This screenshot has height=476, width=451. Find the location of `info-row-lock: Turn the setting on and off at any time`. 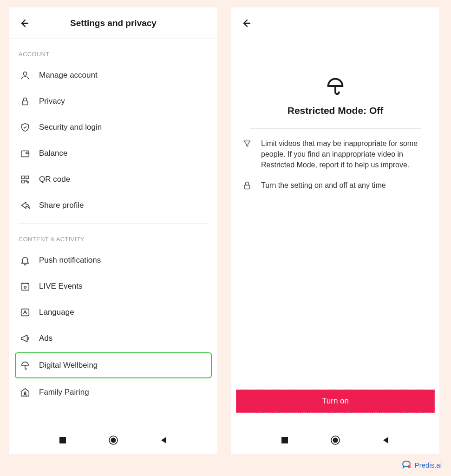

info-row-lock: Turn the setting on and off at any time is located at coordinates (335, 181).